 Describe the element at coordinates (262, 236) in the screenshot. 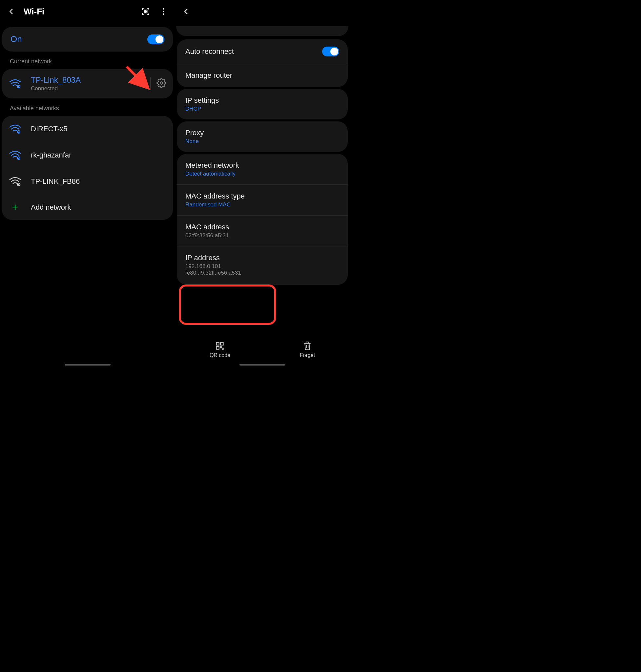

I see `mac-address-value: 02:f9:32:56:a5:31` at that location.